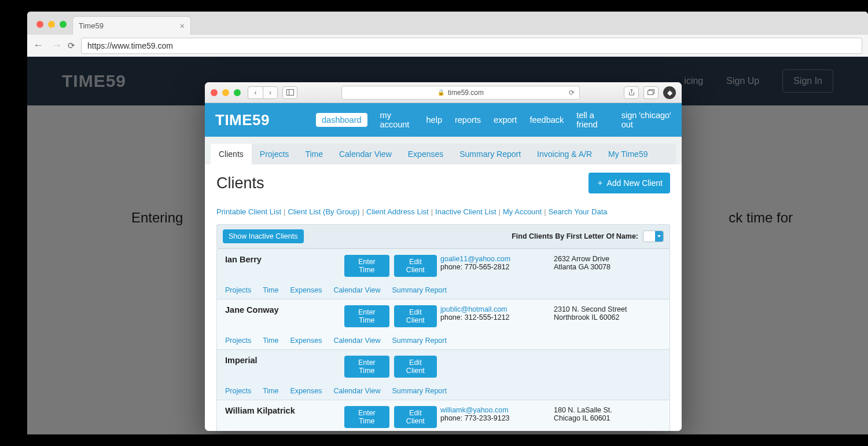  Describe the element at coordinates (398, 212) in the screenshot. I see `link-client-address-list: Client Address List` at that location.